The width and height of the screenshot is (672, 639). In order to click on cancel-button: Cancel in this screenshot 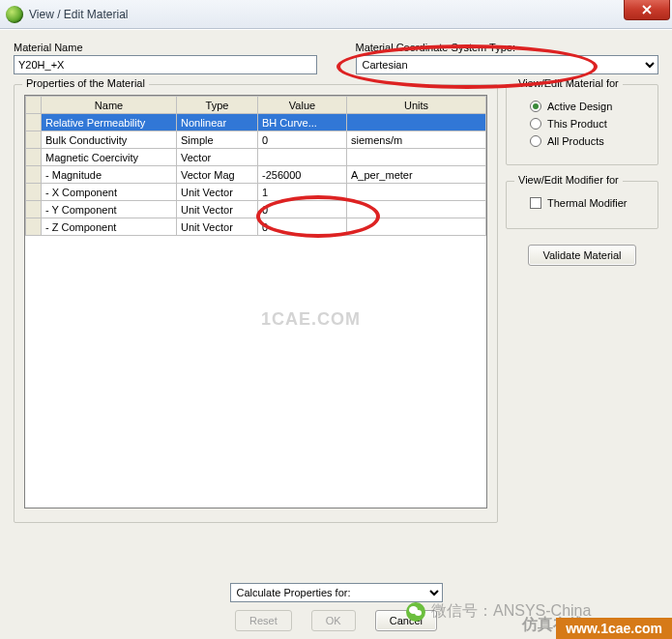, I will do `click(406, 621)`.